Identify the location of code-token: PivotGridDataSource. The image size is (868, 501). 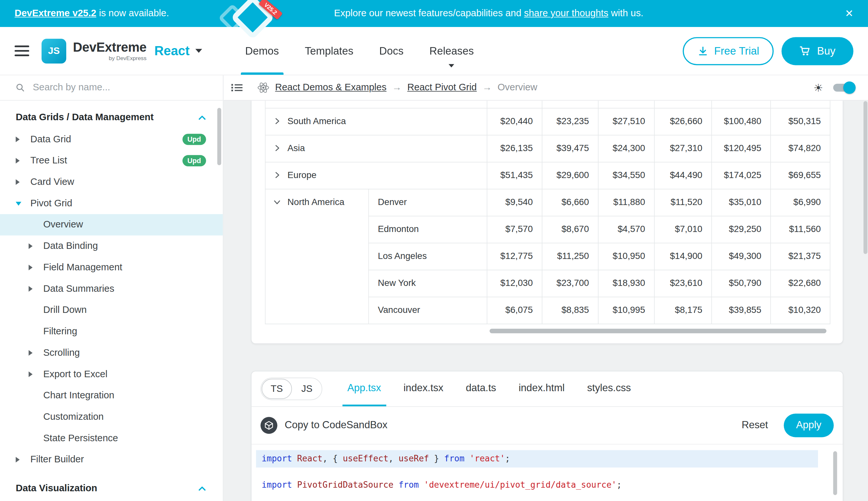
(345, 484).